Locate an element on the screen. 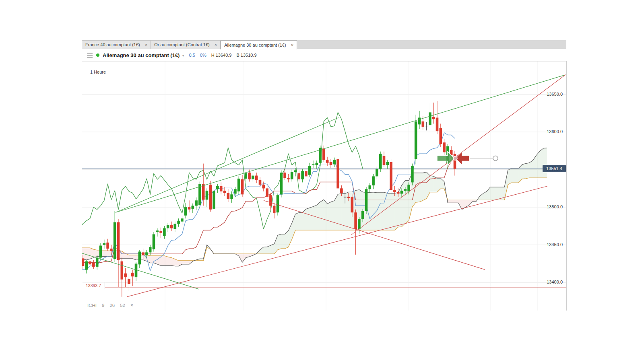  indicator-param: 9 is located at coordinates (103, 305).